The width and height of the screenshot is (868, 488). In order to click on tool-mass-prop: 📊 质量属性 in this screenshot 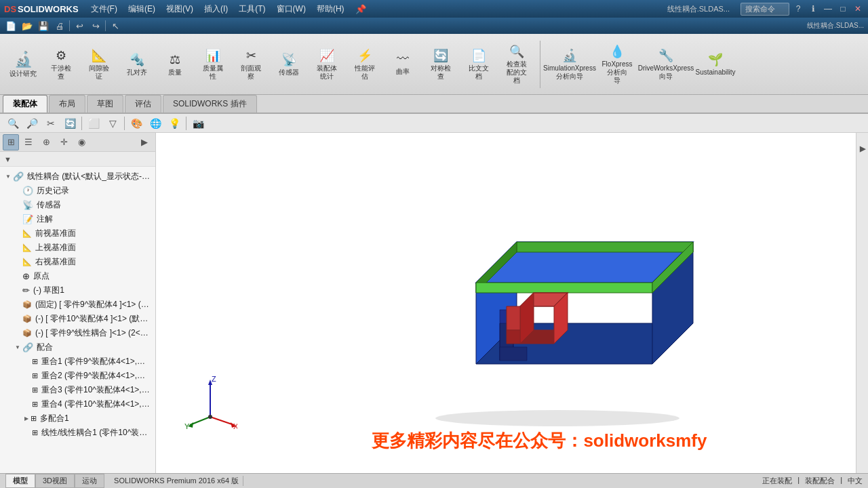, I will do `click(213, 64)`.